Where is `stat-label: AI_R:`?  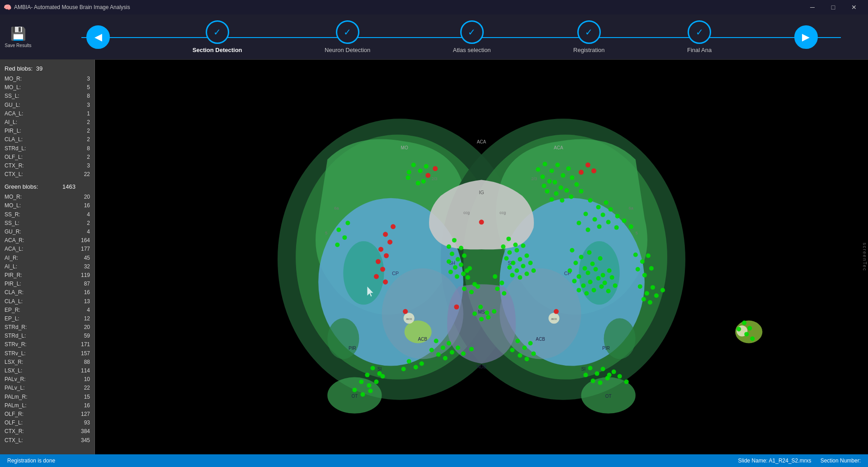
stat-label: AI_R: is located at coordinates (11, 258).